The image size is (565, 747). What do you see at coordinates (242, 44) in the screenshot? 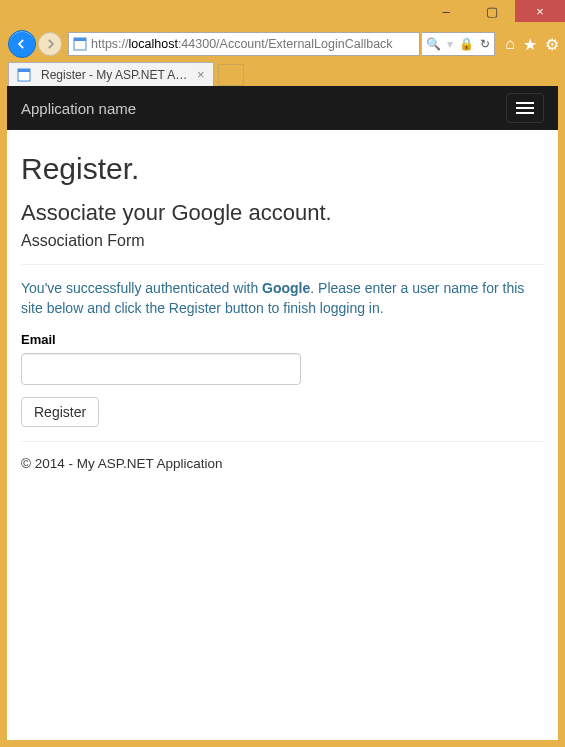
I see `url-text: https://localhost:44300/Account/External…` at bounding box center [242, 44].